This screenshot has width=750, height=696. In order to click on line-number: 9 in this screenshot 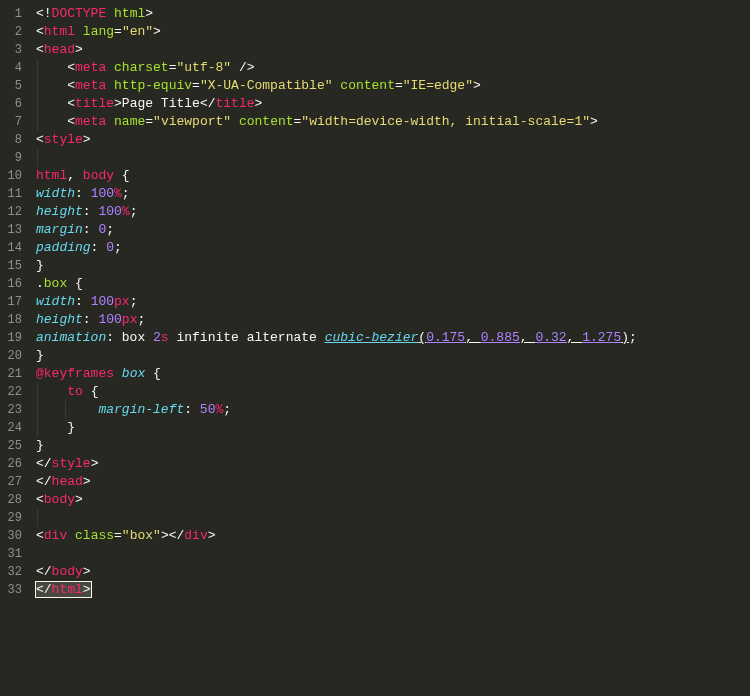, I will do `click(11, 158)`.